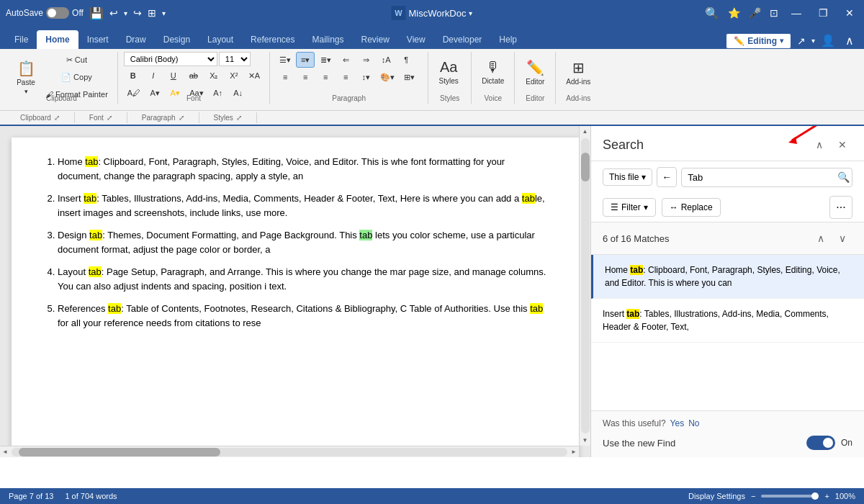 Image resolution: width=864 pixels, height=504 pixels. Describe the element at coordinates (815, 496) in the screenshot. I see `zoom-thumb` at that location.